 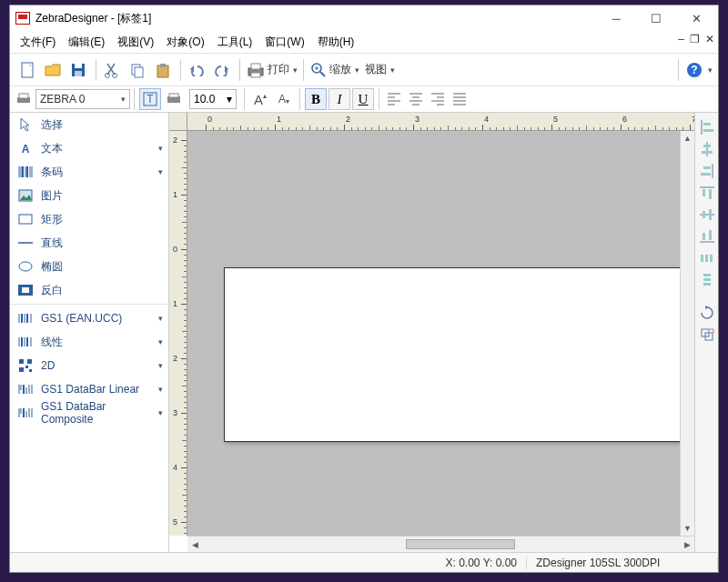 What do you see at coordinates (163, 70) in the screenshot?
I see `paste-button` at bounding box center [163, 70].